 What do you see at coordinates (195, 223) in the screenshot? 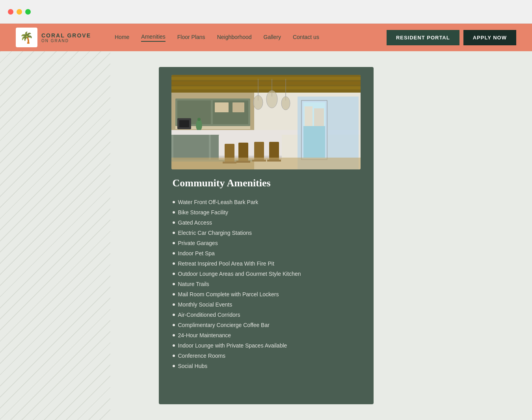
I see `amenity-label: Gated Access` at bounding box center [195, 223].